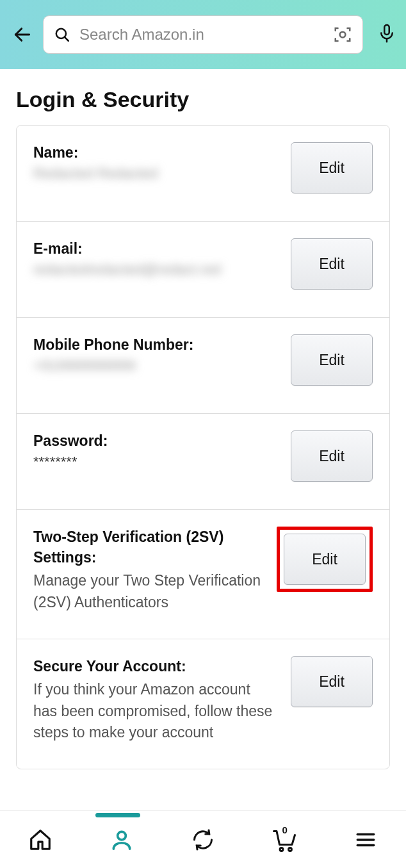 The width and height of the screenshot is (406, 868). Describe the element at coordinates (40, 840) in the screenshot. I see `home-icon` at that location.